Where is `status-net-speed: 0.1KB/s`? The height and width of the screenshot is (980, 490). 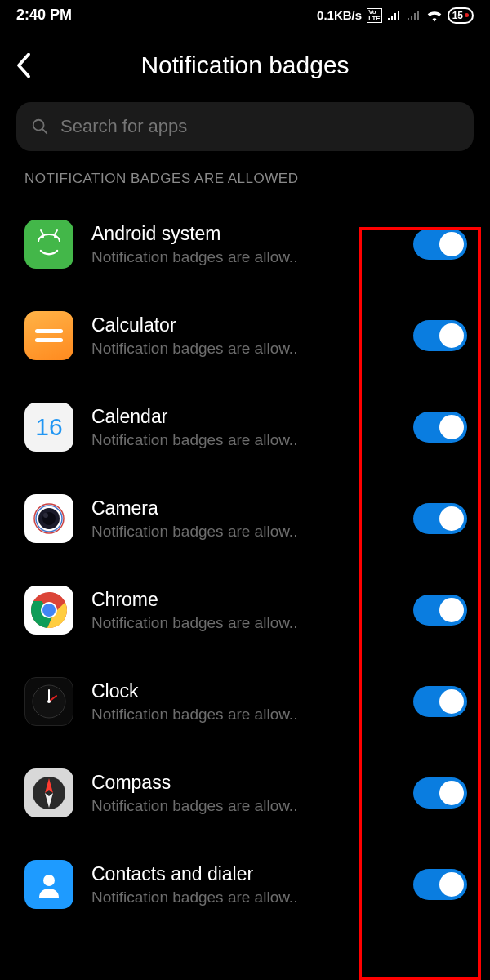
status-net-speed: 0.1KB/s is located at coordinates (340, 15).